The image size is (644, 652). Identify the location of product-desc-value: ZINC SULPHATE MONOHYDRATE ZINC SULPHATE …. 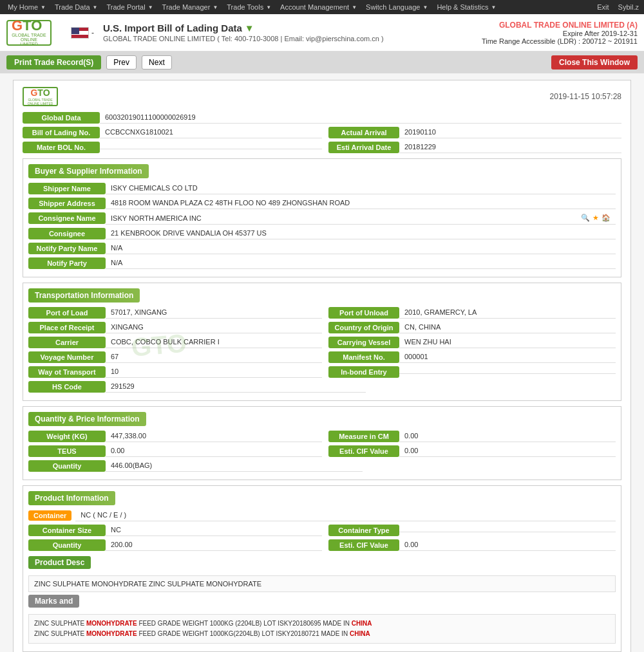
(322, 584).